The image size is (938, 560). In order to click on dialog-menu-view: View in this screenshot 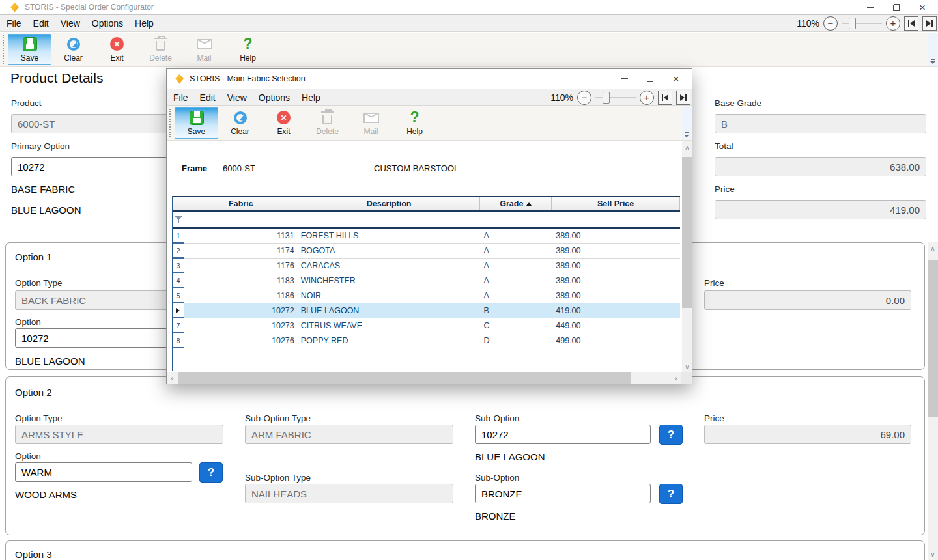, I will do `click(237, 98)`.